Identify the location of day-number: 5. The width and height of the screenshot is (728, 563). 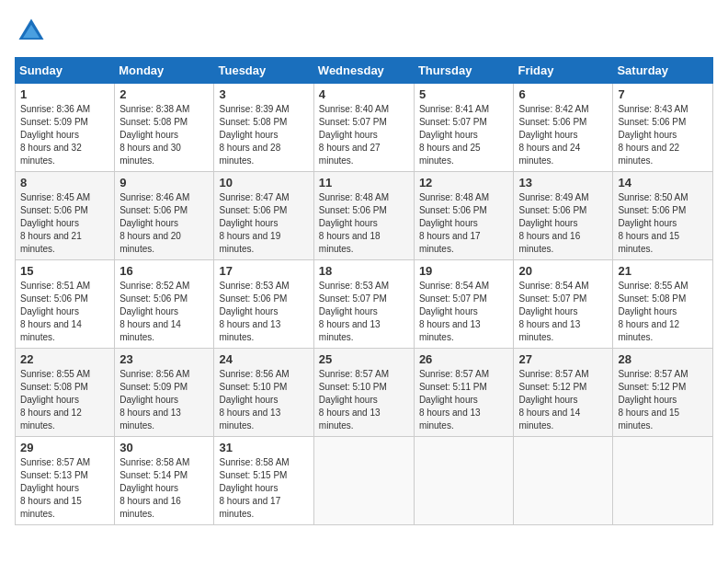
(464, 94).